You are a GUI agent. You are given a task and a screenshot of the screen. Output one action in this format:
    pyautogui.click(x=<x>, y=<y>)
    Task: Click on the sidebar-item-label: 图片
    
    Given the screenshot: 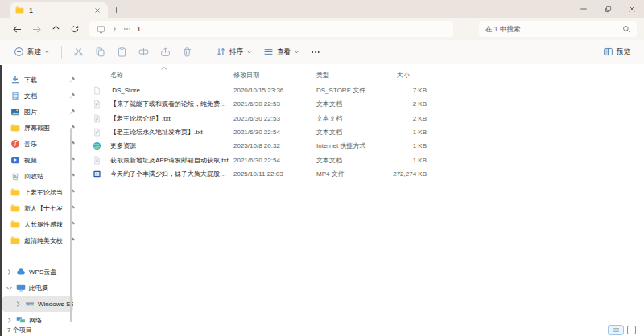 What is the action you would take?
    pyautogui.click(x=31, y=113)
    